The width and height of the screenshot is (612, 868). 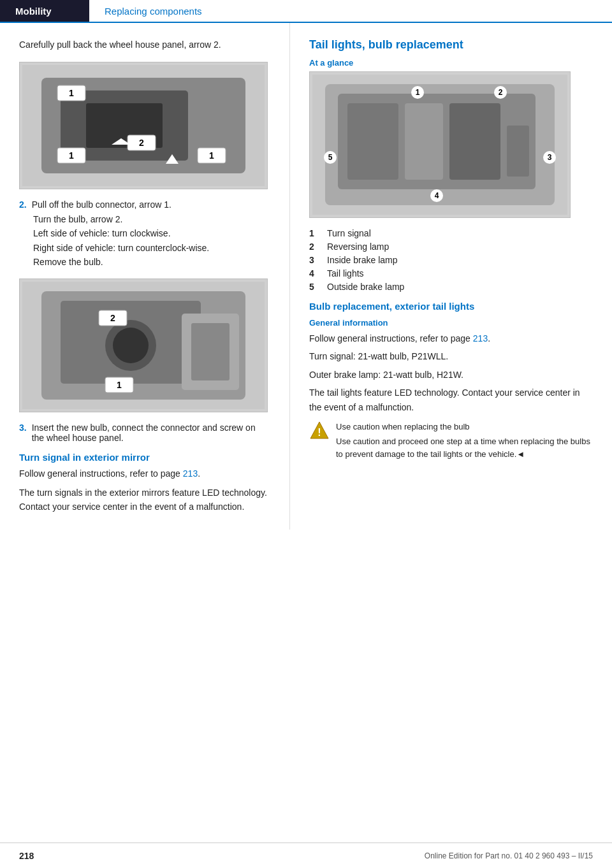 What do you see at coordinates (151, 433) in the screenshot?
I see `step3-text: Insert the new bulb, connect the connect…` at bounding box center [151, 433].